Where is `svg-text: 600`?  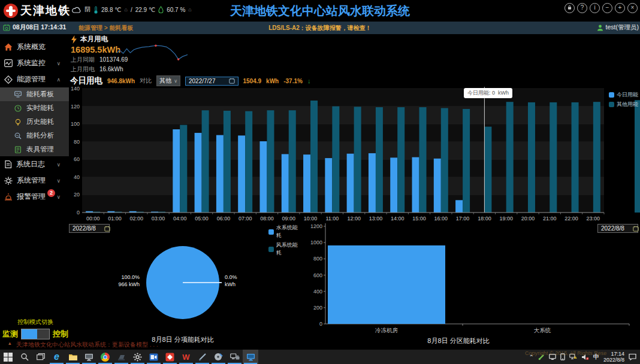 svg-text: 600 is located at coordinates (318, 275).